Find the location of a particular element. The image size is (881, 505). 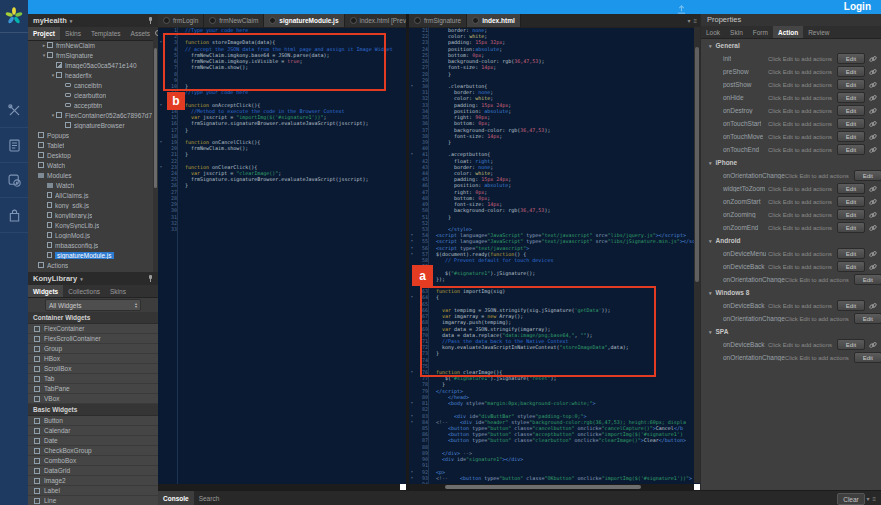

run-preview-icon is located at coordinates (14, 180).